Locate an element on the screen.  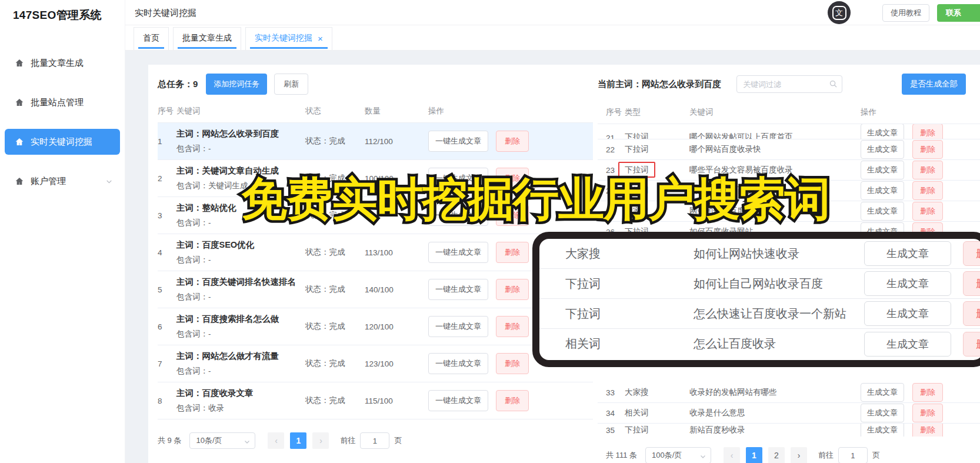
task-keyword-cell: 主词：网站怎么做才有流量包含词：- is located at coordinates (241, 364).